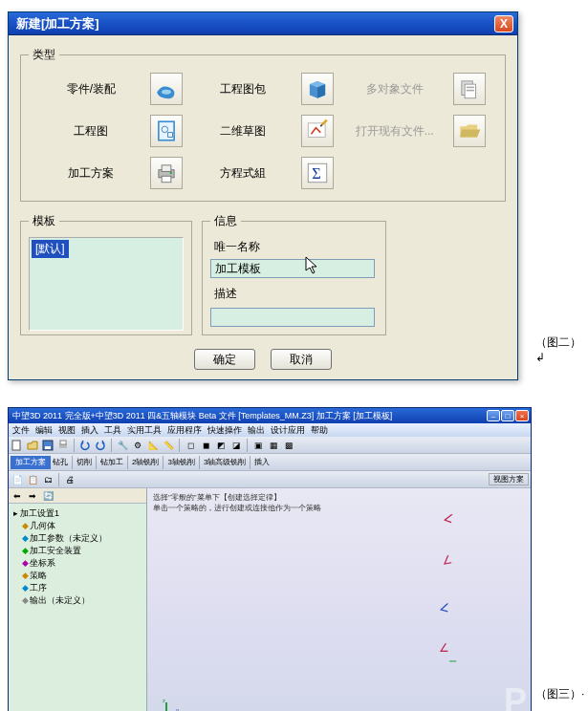  What do you see at coordinates (469, 89) in the screenshot?
I see `files-icon` at bounding box center [469, 89].